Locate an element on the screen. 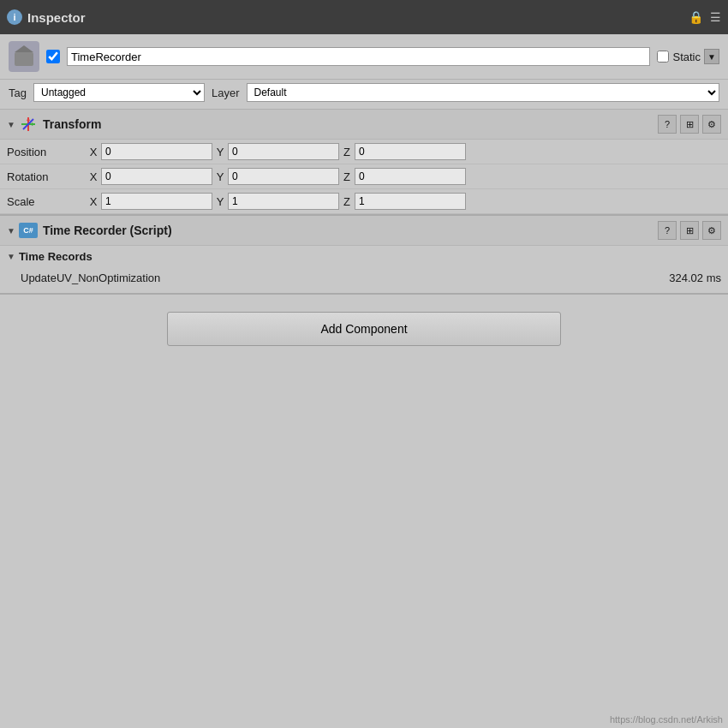 The height and width of the screenshot is (728, 728). rotation-label: Rotation is located at coordinates (45, 176).